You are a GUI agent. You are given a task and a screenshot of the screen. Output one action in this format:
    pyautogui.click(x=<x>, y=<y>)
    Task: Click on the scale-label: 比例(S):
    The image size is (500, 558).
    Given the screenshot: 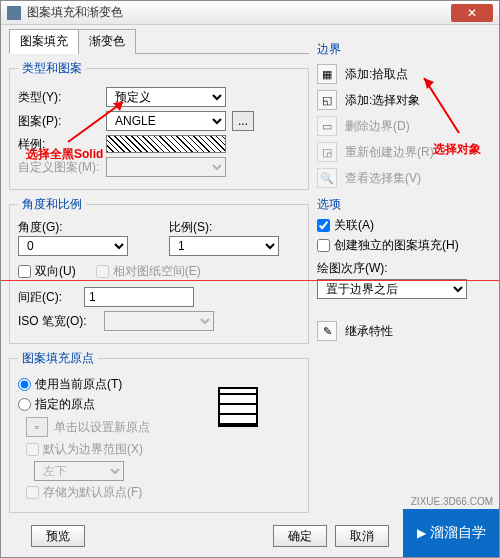 What is the action you would take?
    pyautogui.click(x=234, y=228)
    